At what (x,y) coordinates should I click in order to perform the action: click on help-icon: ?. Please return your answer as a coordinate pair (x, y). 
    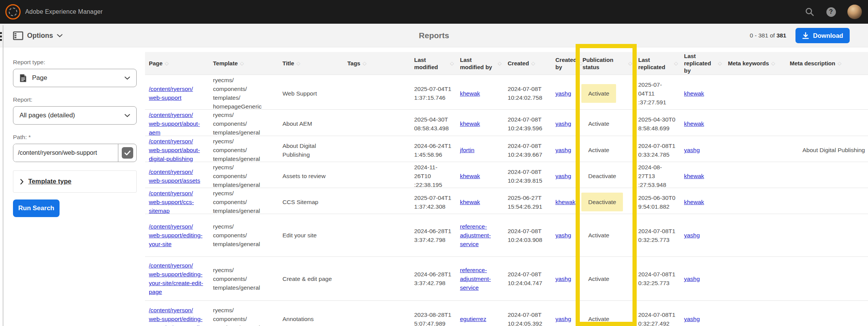
    Looking at the image, I should click on (831, 12).